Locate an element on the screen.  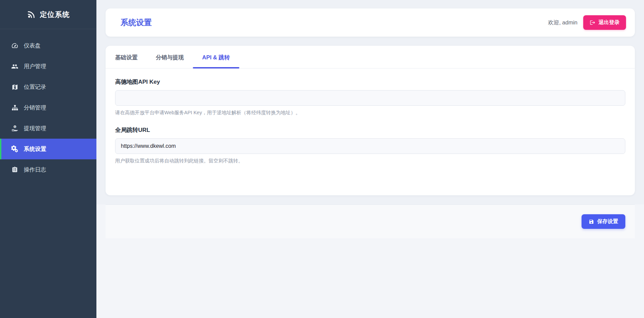
sign-out-icon is located at coordinates (593, 22).